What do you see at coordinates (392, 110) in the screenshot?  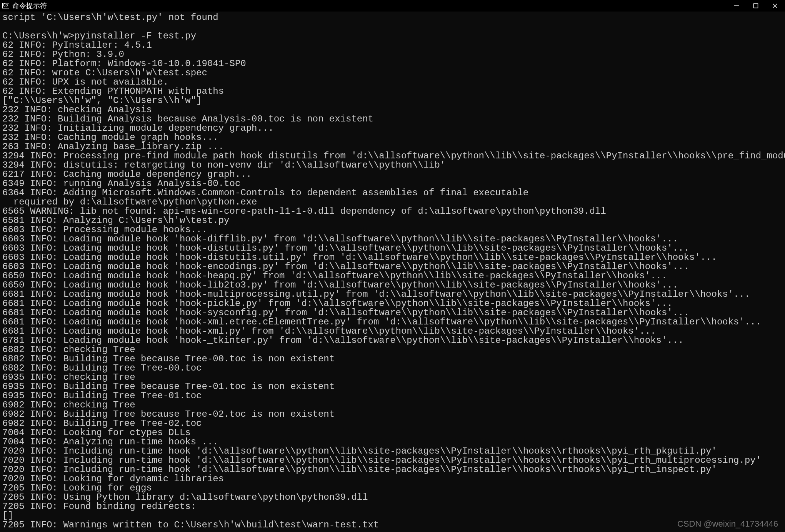 I see `terminal-line: 232 INFO: checking Analysis` at bounding box center [392, 110].